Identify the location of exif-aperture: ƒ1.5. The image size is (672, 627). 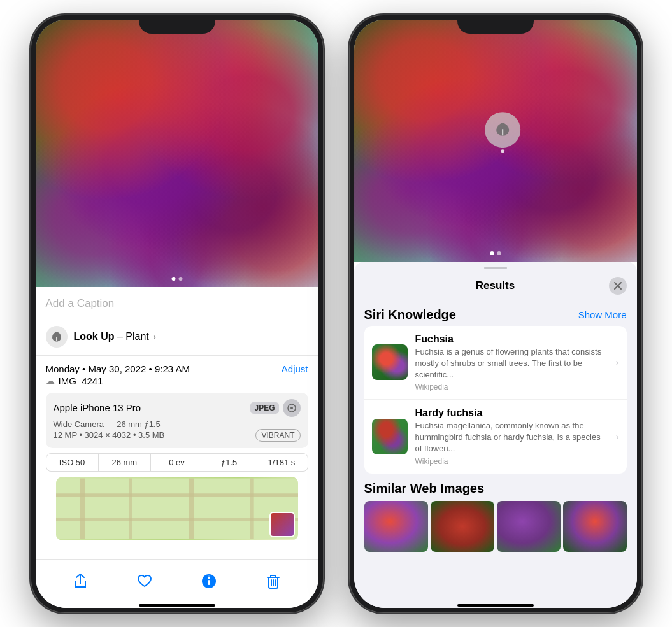
(229, 462).